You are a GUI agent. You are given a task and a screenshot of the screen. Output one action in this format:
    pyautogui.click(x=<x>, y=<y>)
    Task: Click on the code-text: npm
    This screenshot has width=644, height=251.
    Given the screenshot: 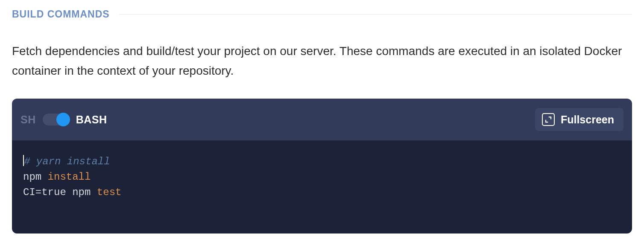 What is the action you would take?
    pyautogui.click(x=35, y=177)
    